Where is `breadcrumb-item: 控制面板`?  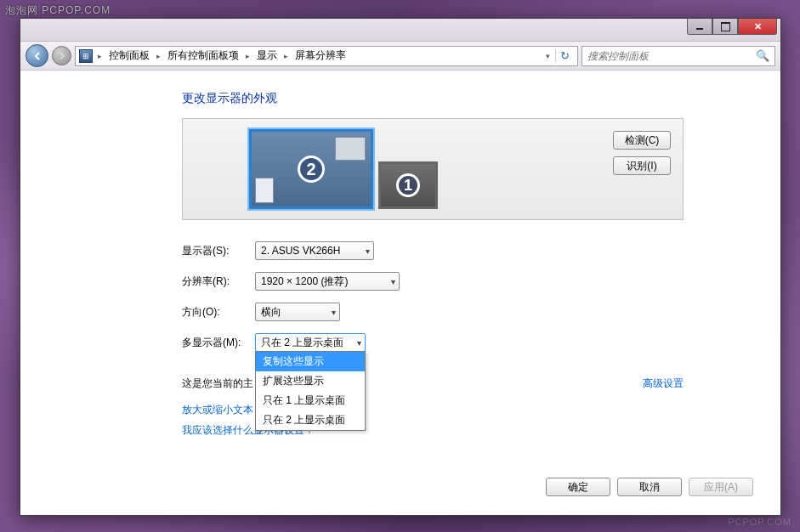 breadcrumb-item: 控制面板 is located at coordinates (129, 56).